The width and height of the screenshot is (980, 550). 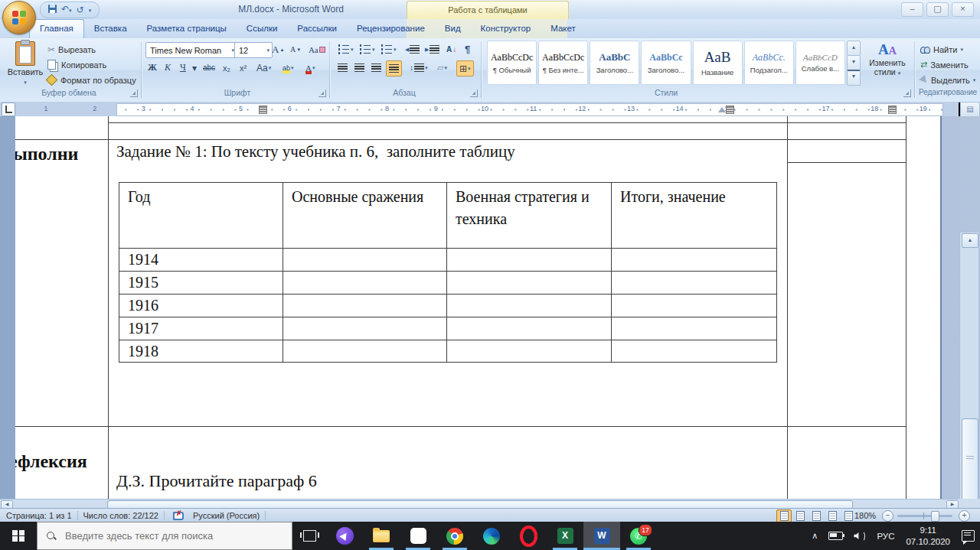 I want to click on styles-gallery-down-button: ▼, so click(x=854, y=63).